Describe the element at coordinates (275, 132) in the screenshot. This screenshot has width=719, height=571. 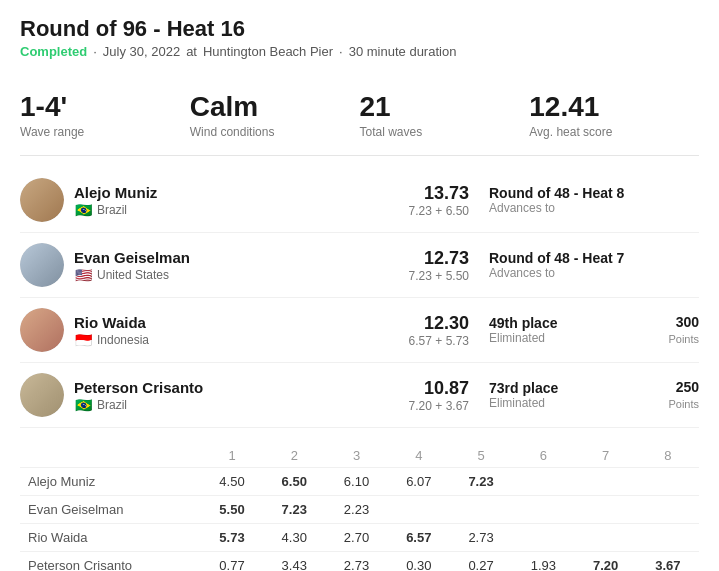
I see `stat-wind-label: Wind conditions` at that location.